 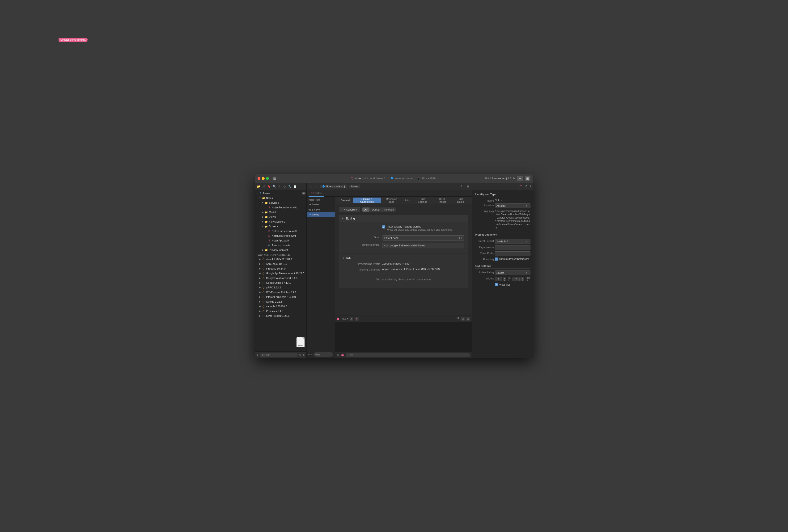 What do you see at coordinates (281, 217) in the screenshot?
I see `tree-views-folder: ▶ 📁 Views` at bounding box center [281, 217].